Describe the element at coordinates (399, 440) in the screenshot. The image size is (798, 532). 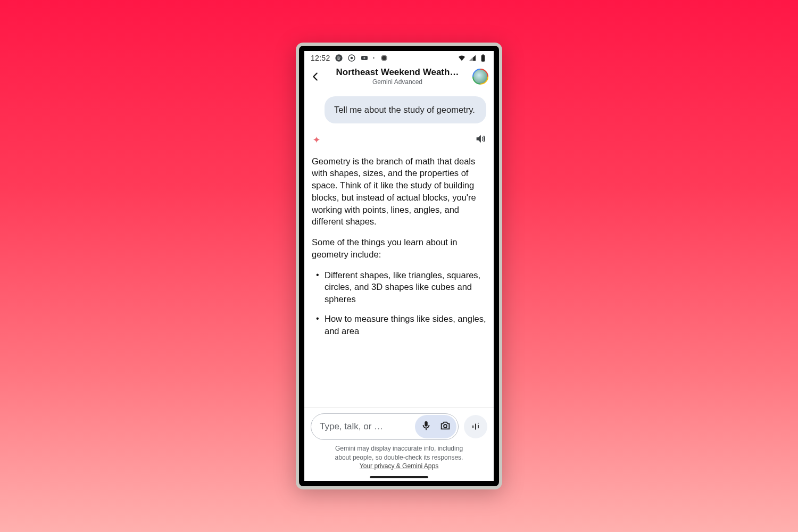
I see `input-area: Type, talk, or …` at that location.